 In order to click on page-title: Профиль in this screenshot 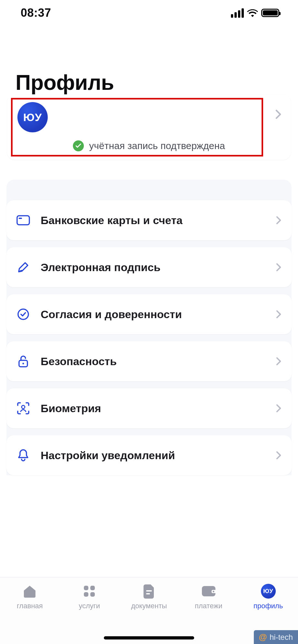, I will do `click(154, 82)`.